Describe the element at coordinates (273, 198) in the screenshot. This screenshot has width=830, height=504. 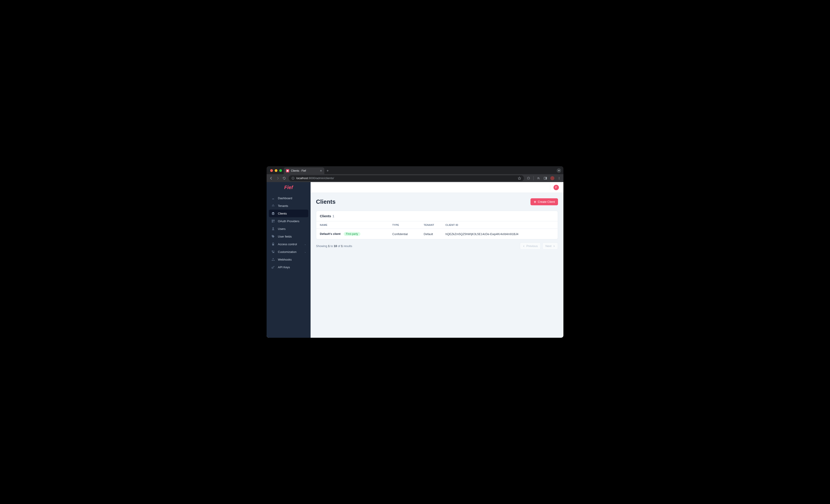
I see `dashboard-icon` at that location.